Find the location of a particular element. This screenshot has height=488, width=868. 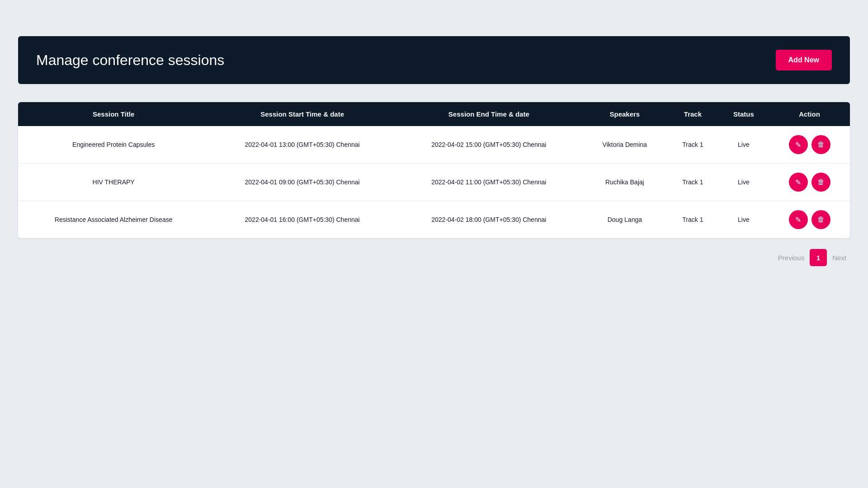

edit-button-2: ✎ is located at coordinates (798, 220).